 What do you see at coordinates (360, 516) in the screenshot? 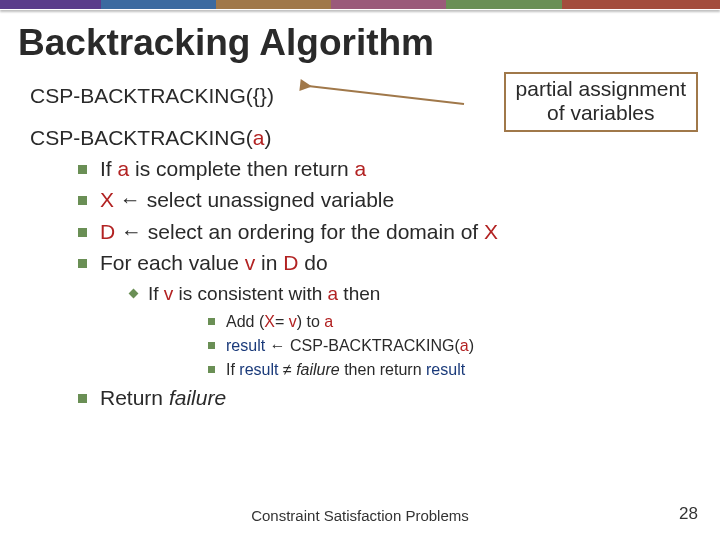
I see `footer-text: Constraint Satisfaction Problems` at bounding box center [360, 516].